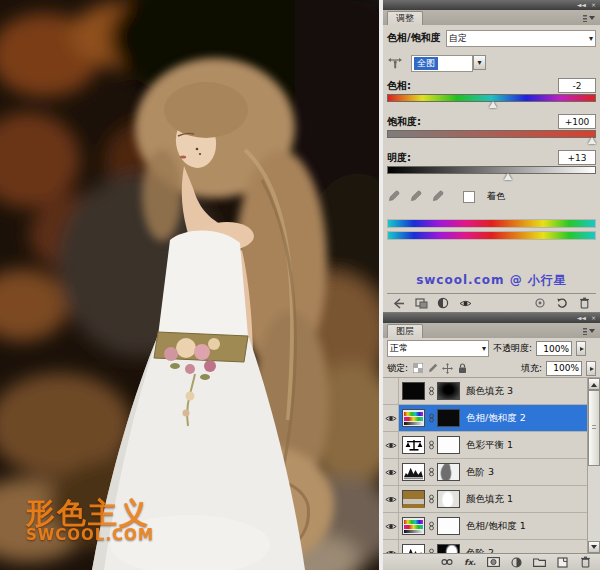  What do you see at coordinates (585, 562) in the screenshot?
I see `delete-layer-icon` at bounding box center [585, 562].